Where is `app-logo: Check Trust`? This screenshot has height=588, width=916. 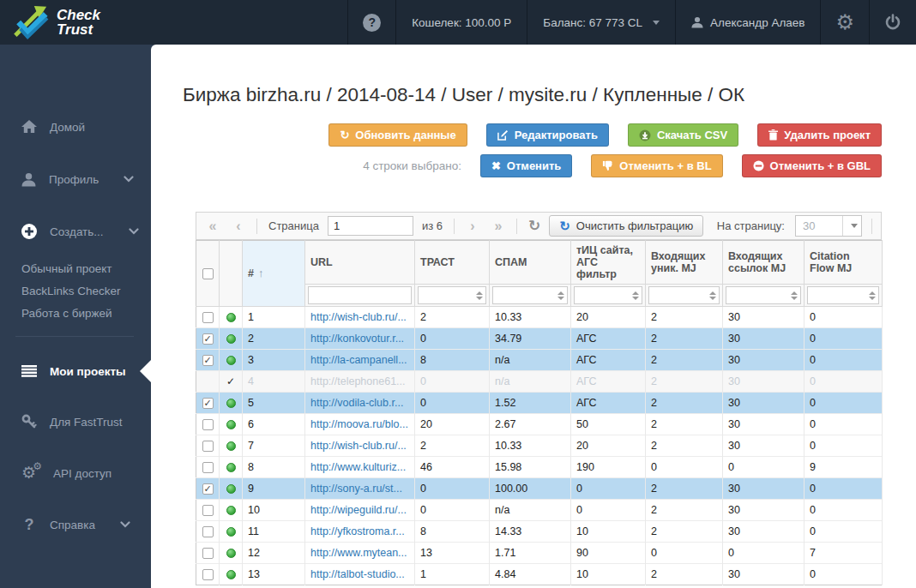 app-logo: Check Trust is located at coordinates (86, 22).